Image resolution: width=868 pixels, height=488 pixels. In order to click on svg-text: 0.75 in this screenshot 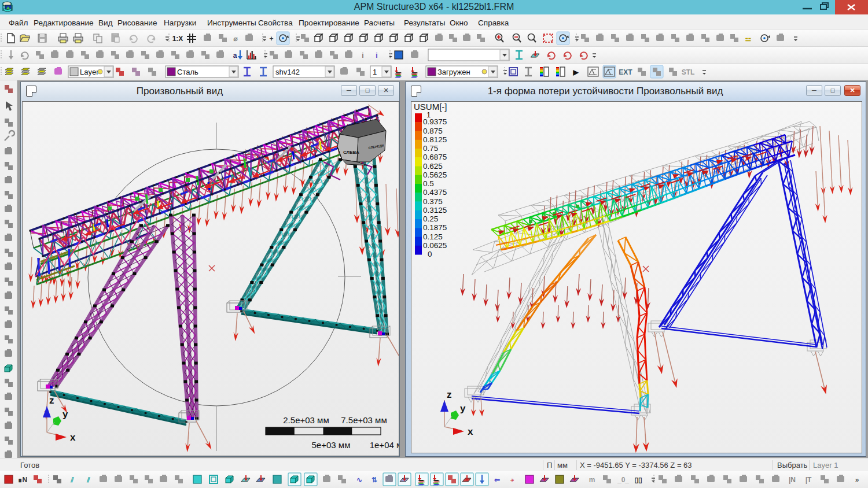, I will do `click(431, 148)`.